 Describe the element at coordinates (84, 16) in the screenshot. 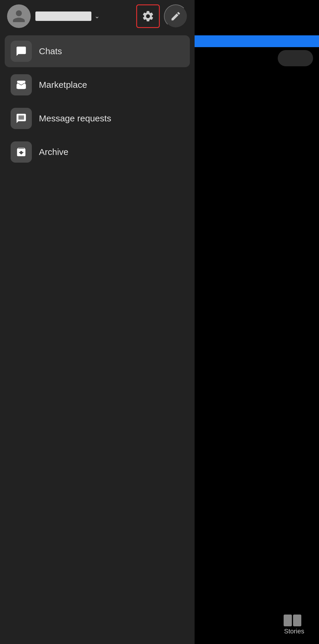

I see `username-area: ⌄` at that location.